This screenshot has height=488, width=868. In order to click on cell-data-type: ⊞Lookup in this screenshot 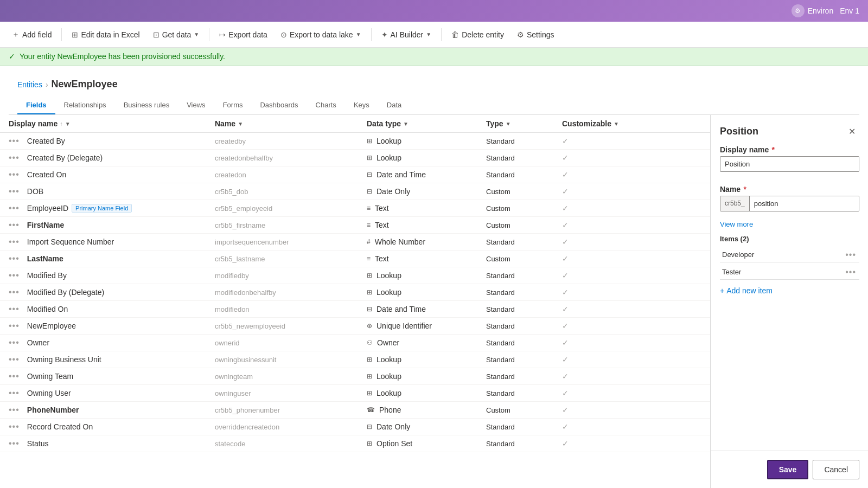, I will do `click(426, 359)`.